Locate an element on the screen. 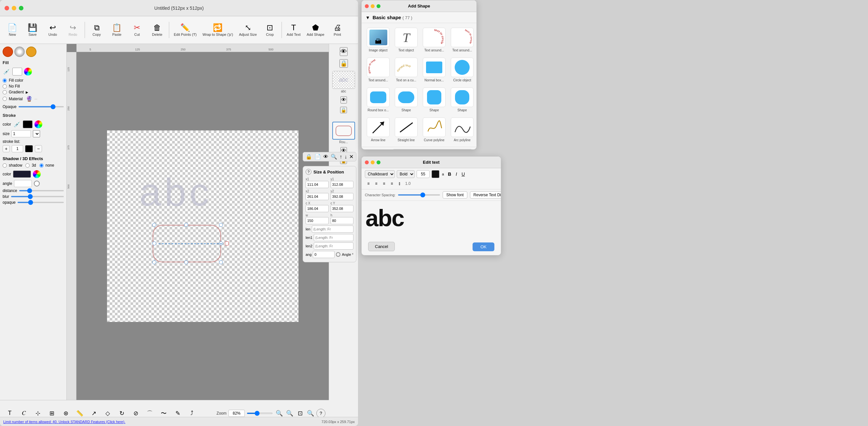 The image size is (868, 426). cut-button: ✂ Cut is located at coordinates (137, 30).